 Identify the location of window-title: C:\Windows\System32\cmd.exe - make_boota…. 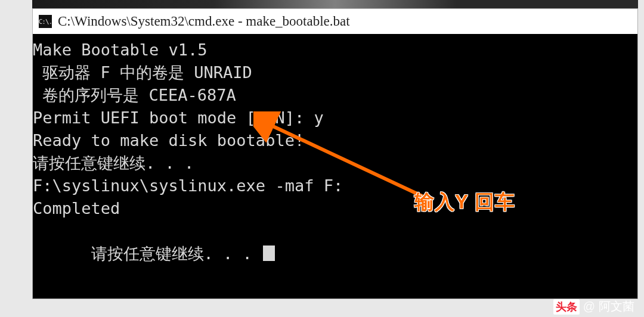
(204, 21).